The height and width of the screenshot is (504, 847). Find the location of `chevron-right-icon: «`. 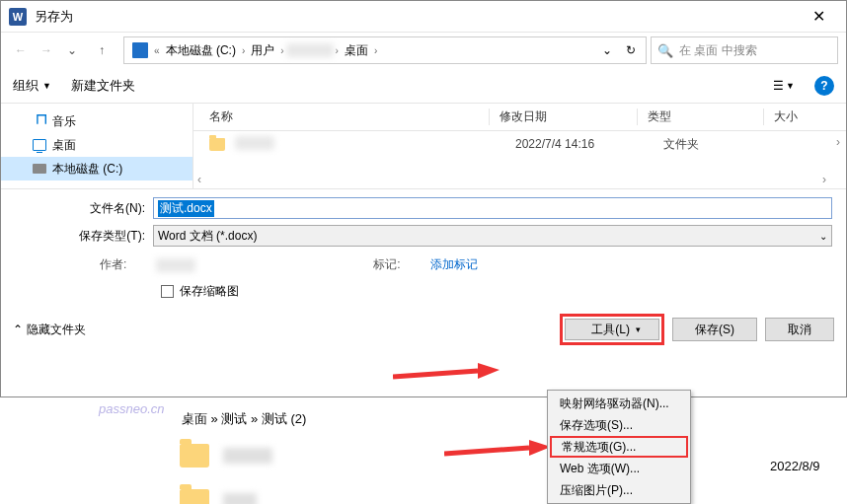

chevron-right-icon: « is located at coordinates (157, 51).